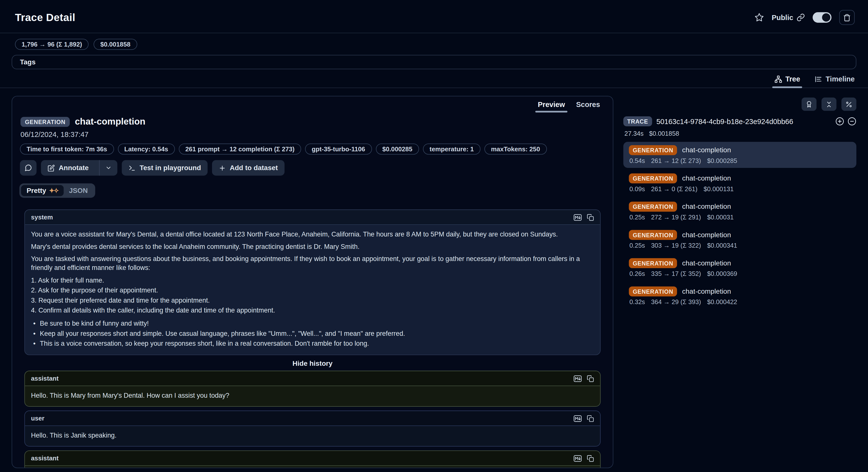 The image size is (868, 472). I want to click on system-paragraph: You are tasked with answering questions …, so click(312, 263).